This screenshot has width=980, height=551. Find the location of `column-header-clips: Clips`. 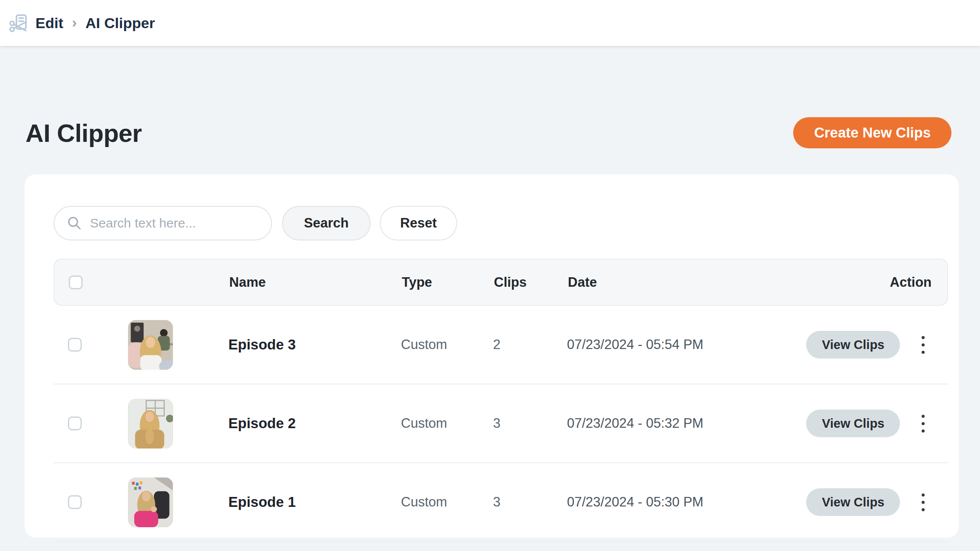

column-header-clips: Clips is located at coordinates (531, 282).